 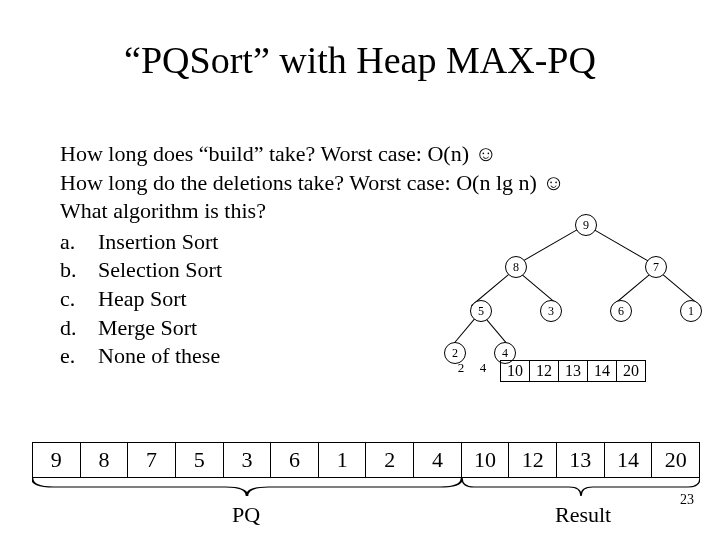 I want to click on tree-node: 6, so click(x=621, y=311).